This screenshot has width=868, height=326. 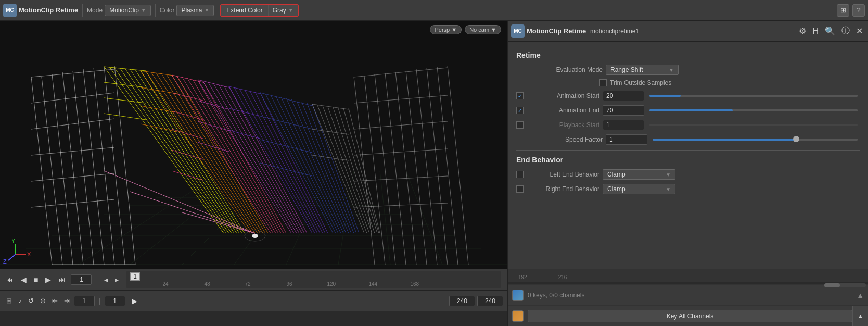 What do you see at coordinates (642, 70) in the screenshot?
I see `eval-mode-dropdown: Range Shift ▼` at bounding box center [642, 70].